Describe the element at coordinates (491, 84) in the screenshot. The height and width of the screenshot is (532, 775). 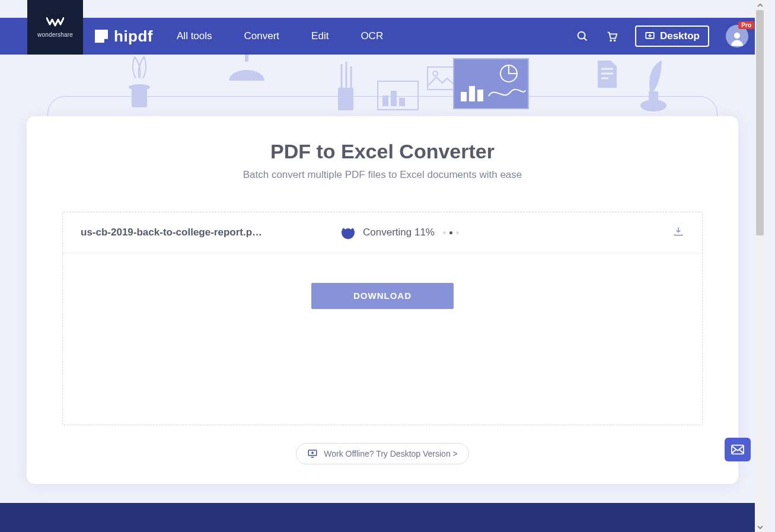
I see `dashboard-icon` at that location.